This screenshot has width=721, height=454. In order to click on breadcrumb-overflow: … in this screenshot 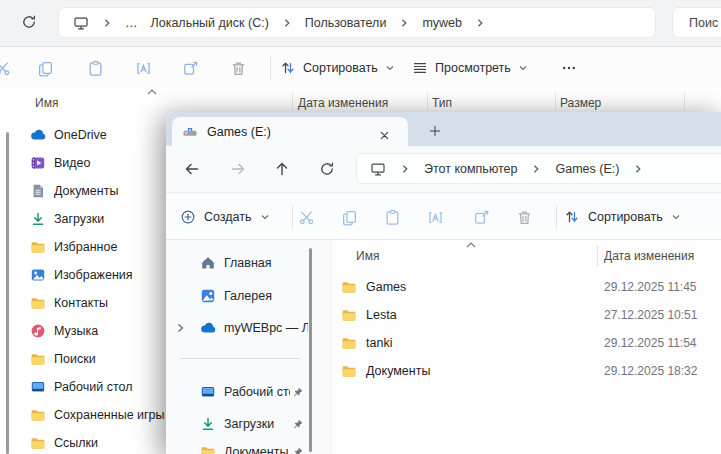, I will do `click(132, 23)`.